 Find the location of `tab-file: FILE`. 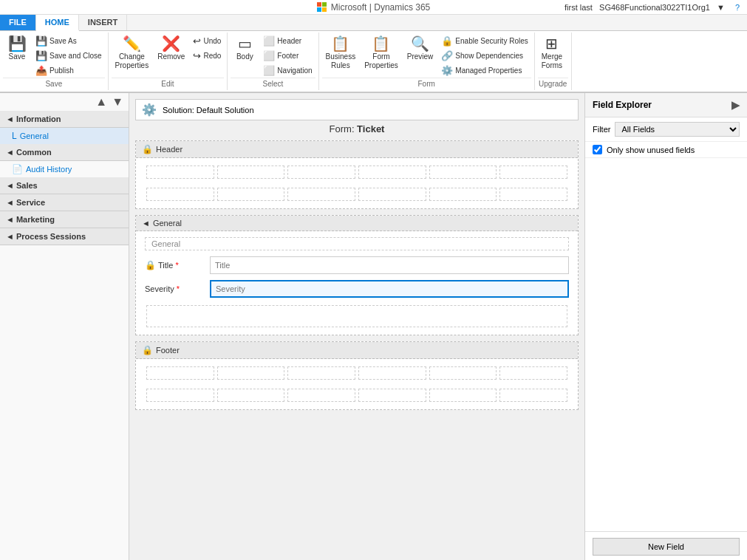

tab-file: FILE is located at coordinates (18, 22).